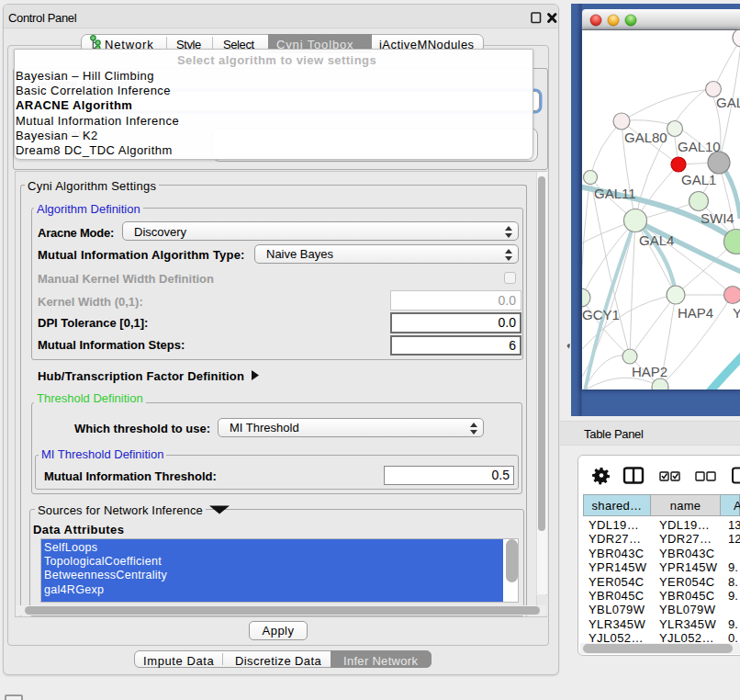 This screenshot has width=740, height=700. What do you see at coordinates (646, 138) in the screenshot?
I see `svg-text: GAL80` at bounding box center [646, 138].